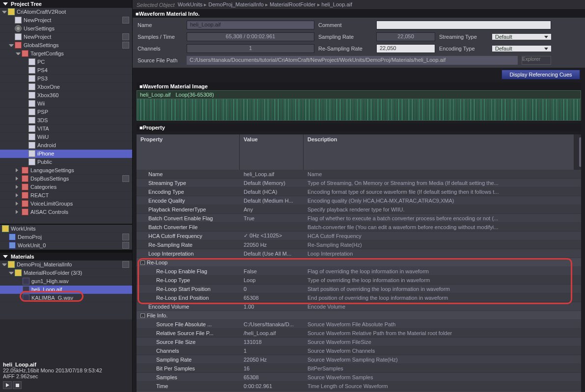 The height and width of the screenshot is (392, 585). I want to click on property-value: ✓ 0Hz <11025>, so click(272, 235).